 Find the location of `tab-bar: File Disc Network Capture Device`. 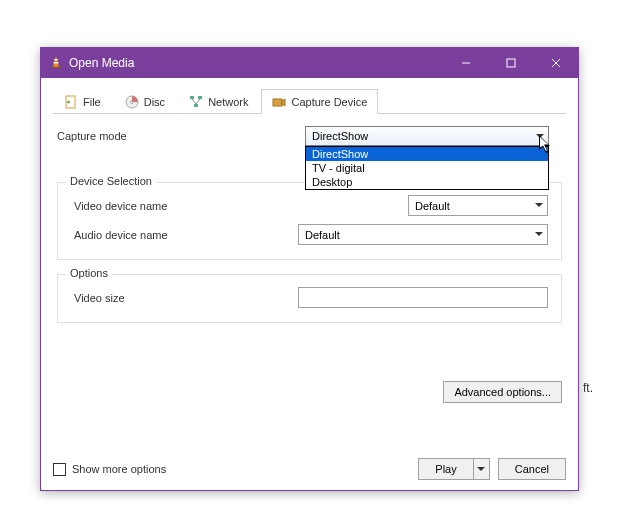

tab-bar: File Disc Network Capture Device is located at coordinates (310, 101).